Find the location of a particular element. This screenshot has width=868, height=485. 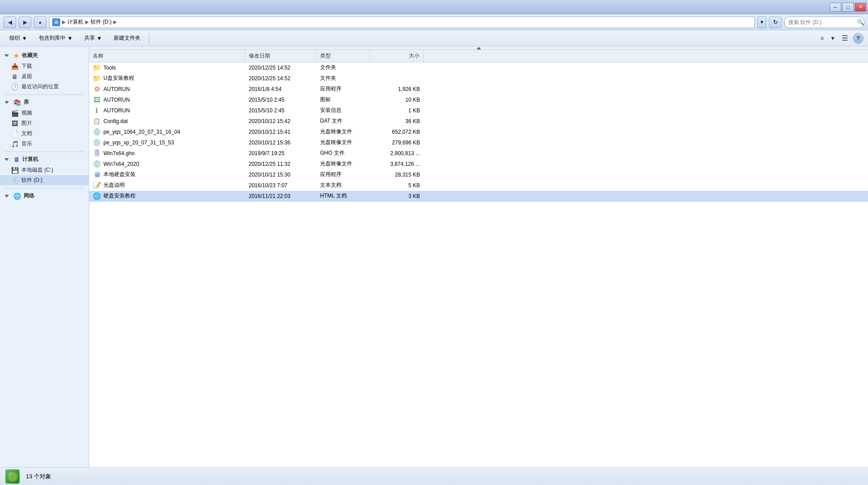

favorites-star-icon: ★ is located at coordinates (16, 56).